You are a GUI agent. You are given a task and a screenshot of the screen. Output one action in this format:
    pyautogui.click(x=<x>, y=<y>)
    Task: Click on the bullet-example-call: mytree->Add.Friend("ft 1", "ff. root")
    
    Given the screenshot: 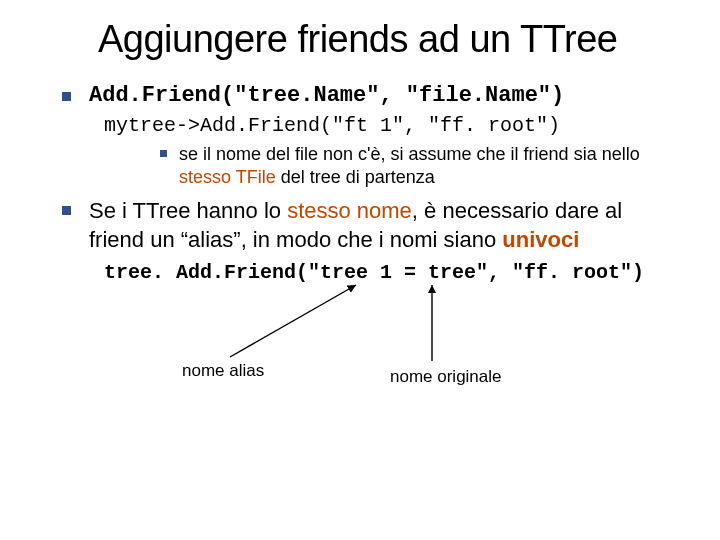 What is the action you would take?
    pyautogui.click(x=392, y=126)
    